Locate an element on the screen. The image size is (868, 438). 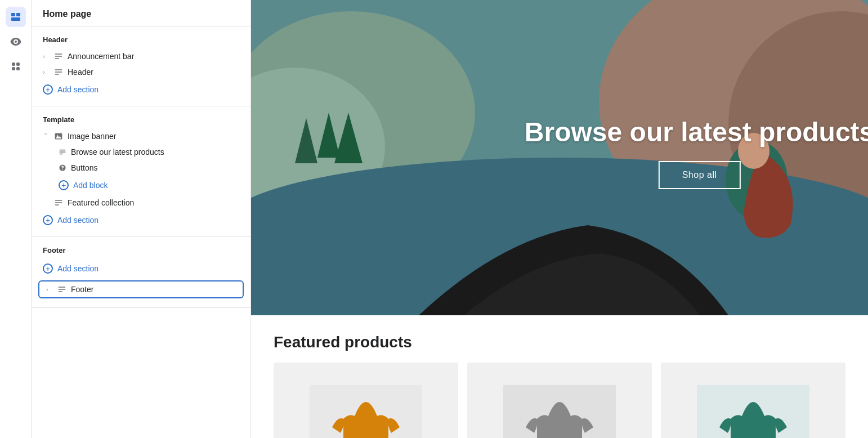
sidebar-item-header: › Header is located at coordinates (141, 72).